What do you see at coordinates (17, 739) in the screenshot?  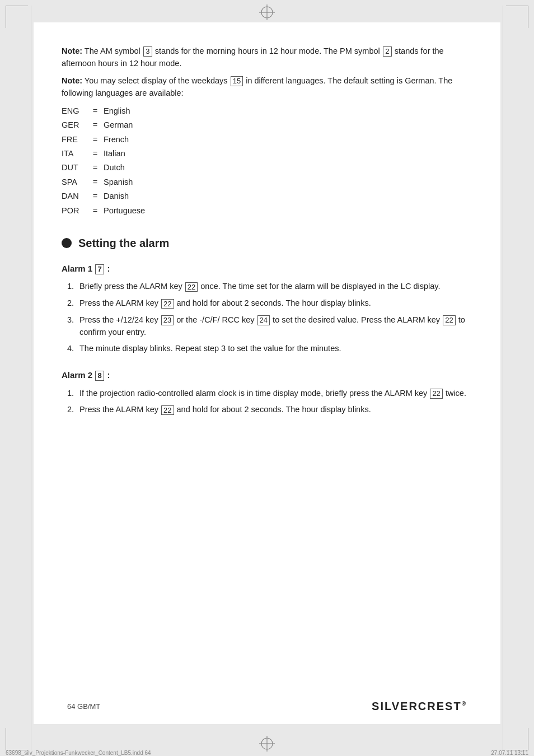 I see `corner-mark-bl` at bounding box center [17, 739].